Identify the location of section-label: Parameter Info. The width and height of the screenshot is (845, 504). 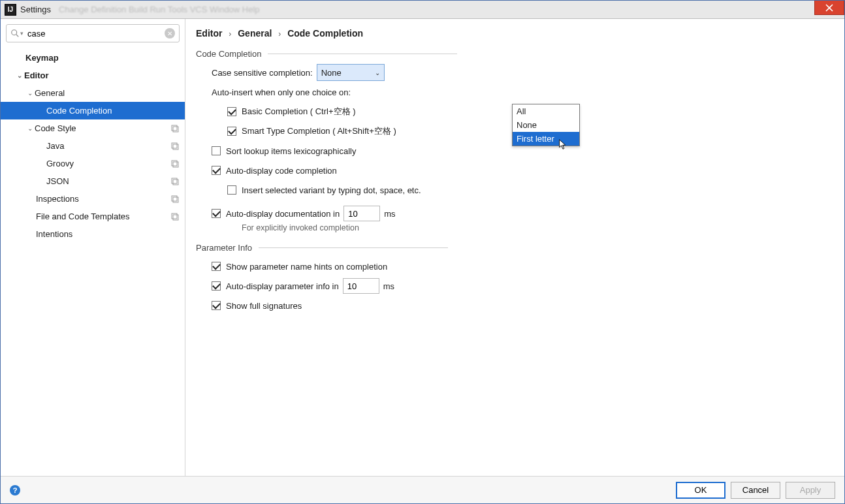
(224, 248).